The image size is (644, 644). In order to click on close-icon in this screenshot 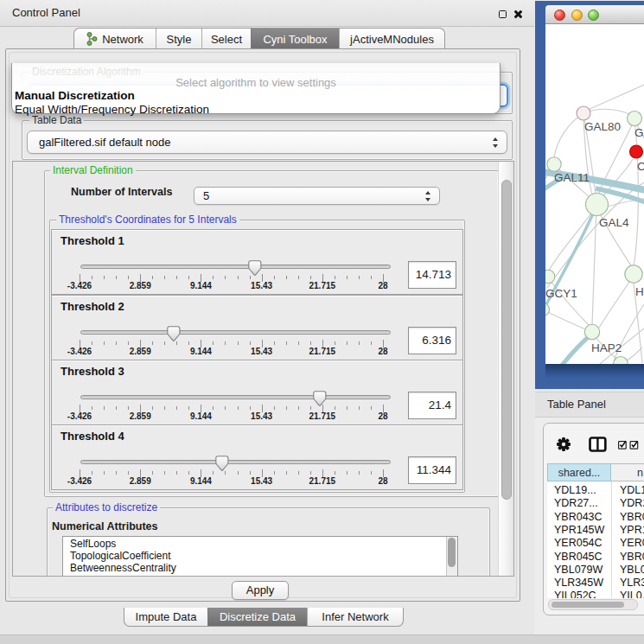, I will do `click(518, 14)`.